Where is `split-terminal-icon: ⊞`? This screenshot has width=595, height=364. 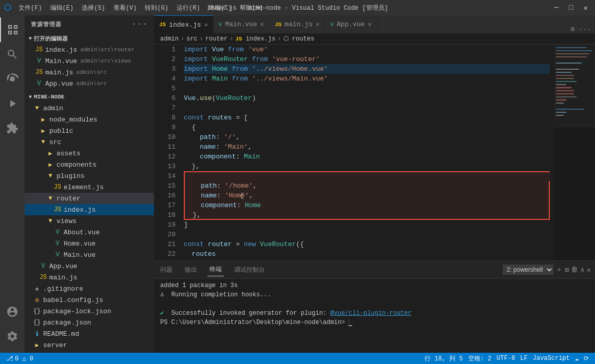
split-terminal-icon: ⊞ is located at coordinates (567, 270).